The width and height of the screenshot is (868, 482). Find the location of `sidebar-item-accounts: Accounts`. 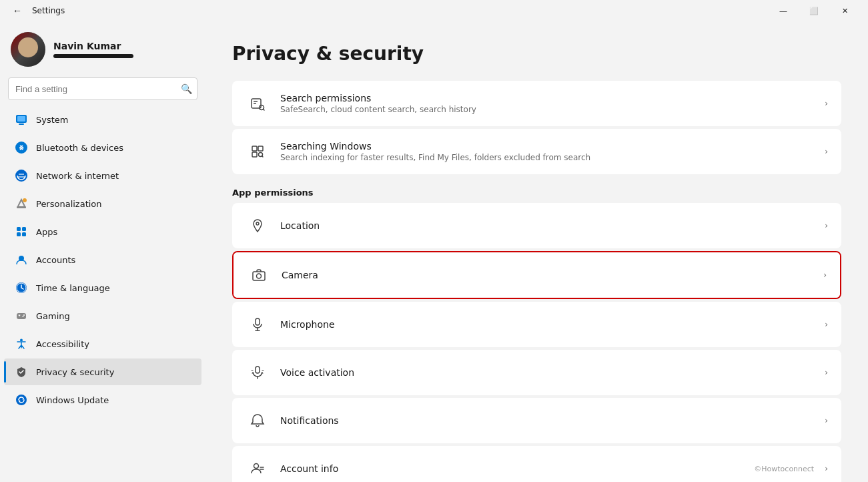

sidebar-item-accounts: Accounts is located at coordinates (103, 260).